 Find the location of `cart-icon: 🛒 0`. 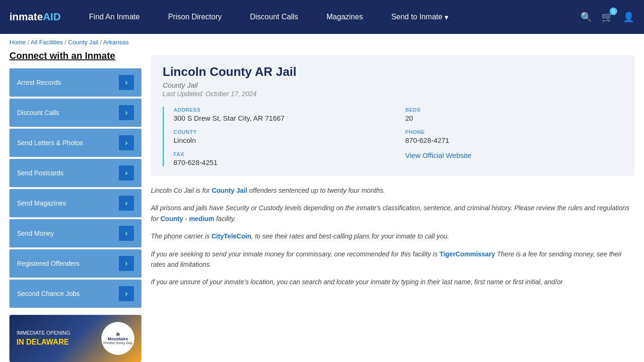

cart-icon: 🛒 0 is located at coordinates (607, 17).